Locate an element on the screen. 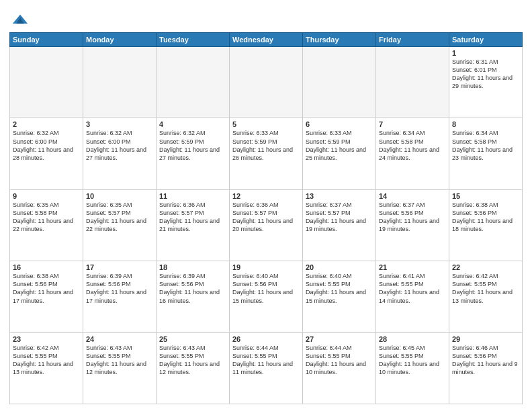 The image size is (532, 411). day-number: 1 is located at coordinates (486, 53).